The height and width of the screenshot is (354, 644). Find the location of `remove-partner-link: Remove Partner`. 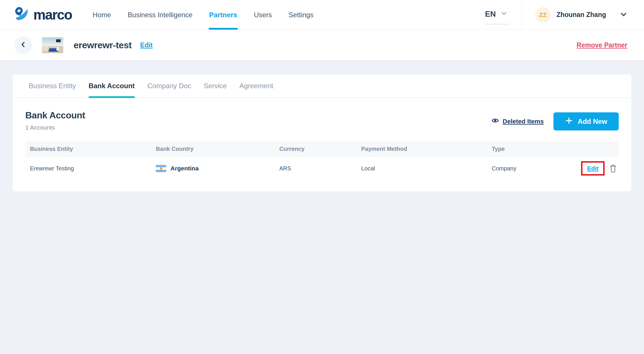

remove-partner-link: Remove Partner is located at coordinates (602, 45).